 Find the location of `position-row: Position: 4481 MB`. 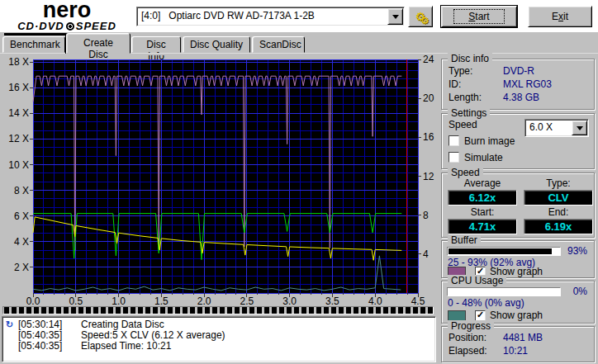

position-row: Position: 4481 MB is located at coordinates (518, 338).